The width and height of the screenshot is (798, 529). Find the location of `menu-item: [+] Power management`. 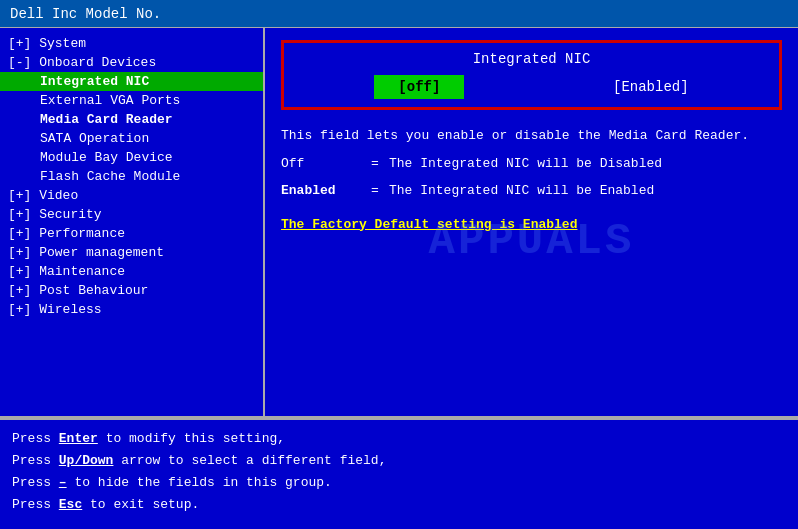

menu-item: [+] Power management is located at coordinates (132, 252).